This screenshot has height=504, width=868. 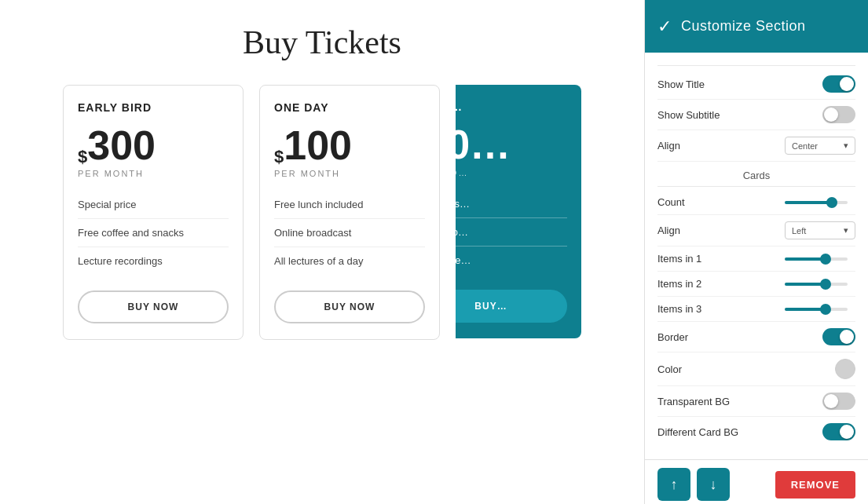 What do you see at coordinates (743, 27) in the screenshot?
I see `sidebar-title: Customize Section` at bounding box center [743, 27].